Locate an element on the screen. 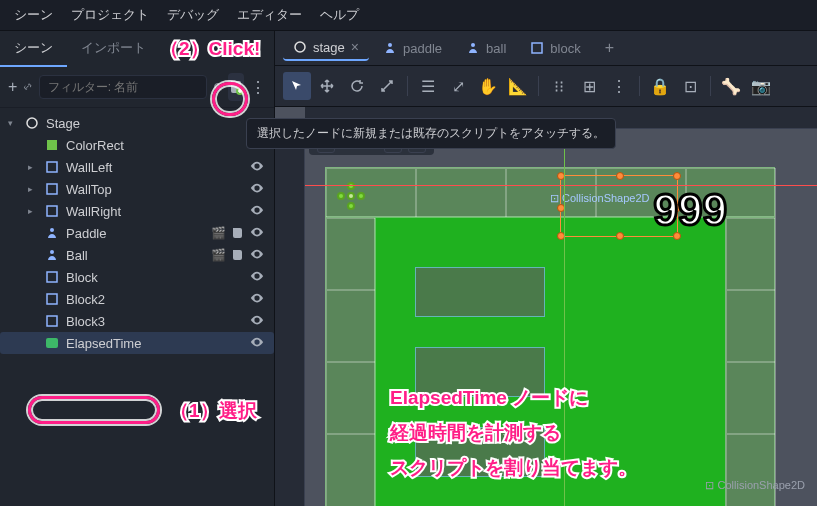  tree-row-paddle: Paddle 🎬 is located at coordinates (137, 233).